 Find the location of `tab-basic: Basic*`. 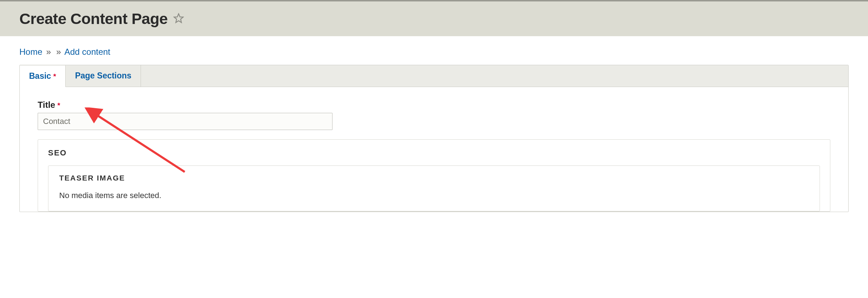

tab-basic: Basic* is located at coordinates (43, 76).